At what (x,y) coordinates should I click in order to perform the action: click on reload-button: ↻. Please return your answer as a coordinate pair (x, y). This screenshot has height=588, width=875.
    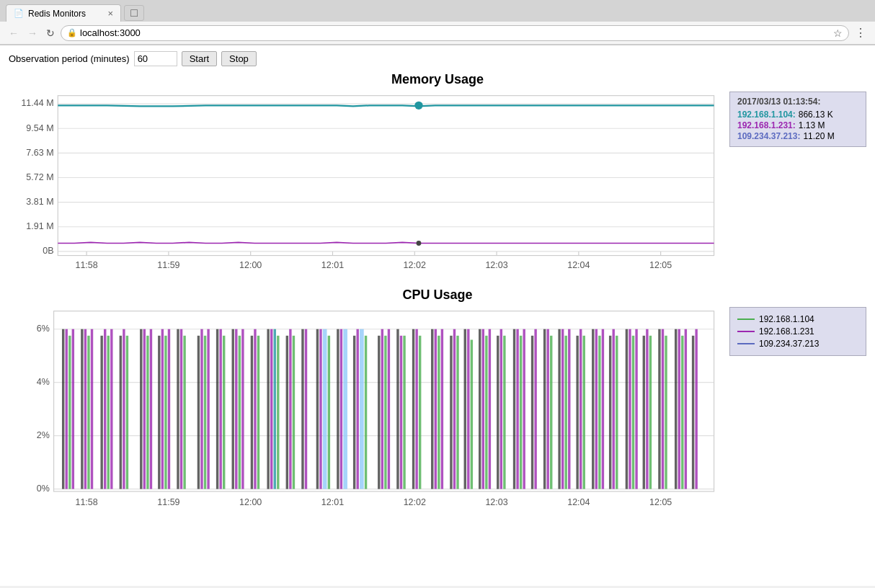
    Looking at the image, I should click on (50, 33).